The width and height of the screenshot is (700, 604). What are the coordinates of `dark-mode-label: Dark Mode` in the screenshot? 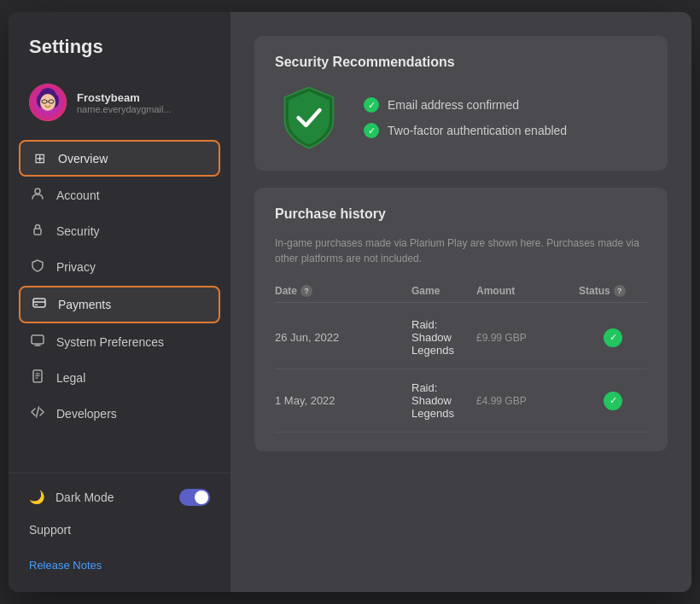 It's located at (85, 497).